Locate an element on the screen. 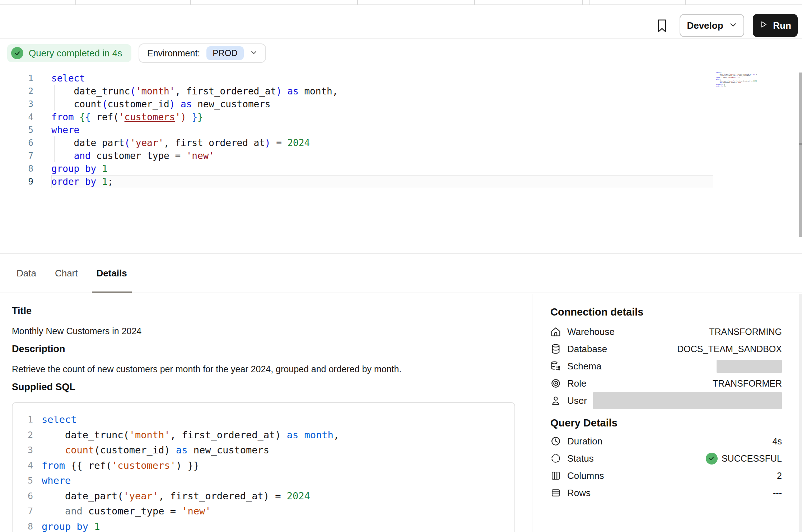 The image size is (802, 532). success-check-icon is located at coordinates (712, 459).